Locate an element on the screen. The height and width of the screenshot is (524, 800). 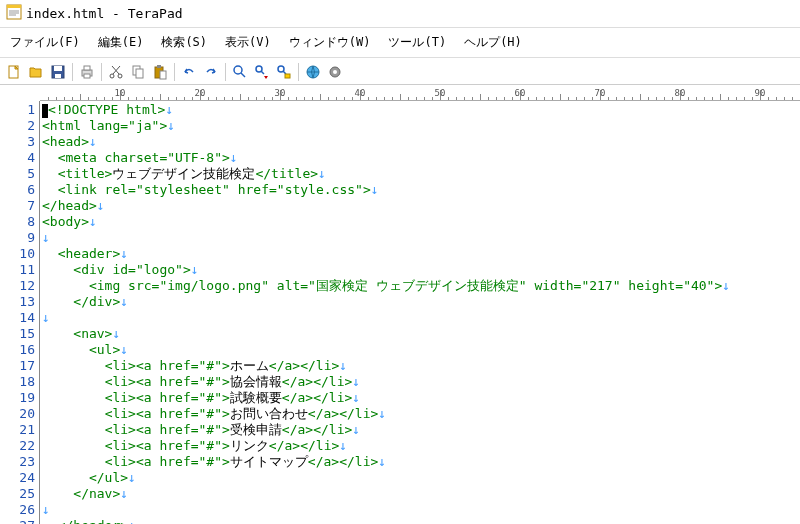
menu-help: ヘルプ(H) is located at coordinates (493, 42).